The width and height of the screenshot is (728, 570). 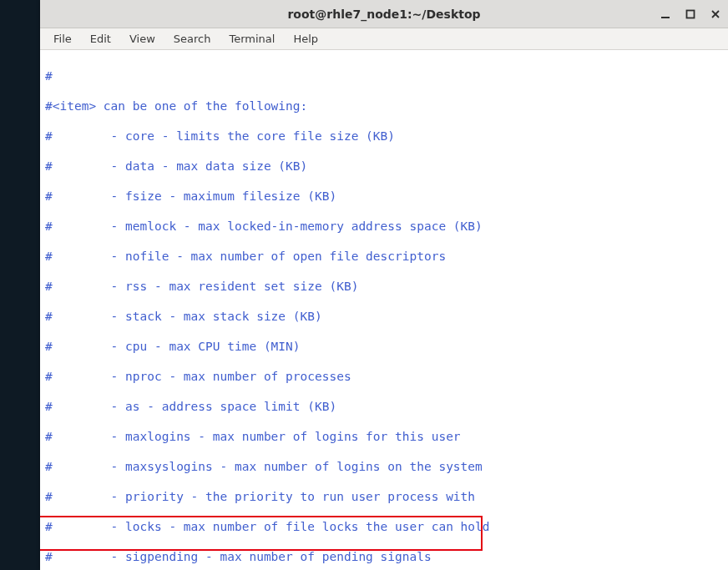 I want to click on minimize-button, so click(x=665, y=14).